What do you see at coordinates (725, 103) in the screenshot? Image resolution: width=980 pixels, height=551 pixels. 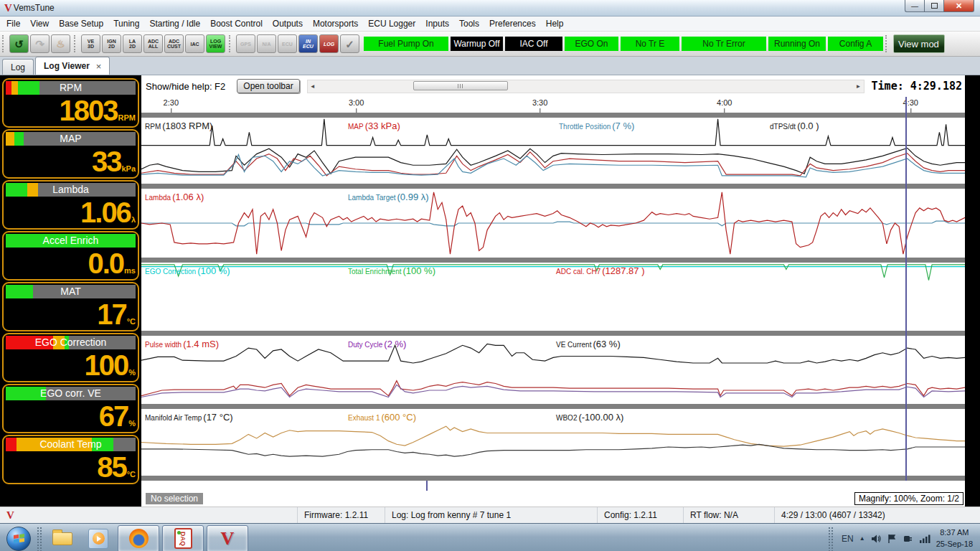 I see `time-tick-4-00: 4:00` at bounding box center [725, 103].